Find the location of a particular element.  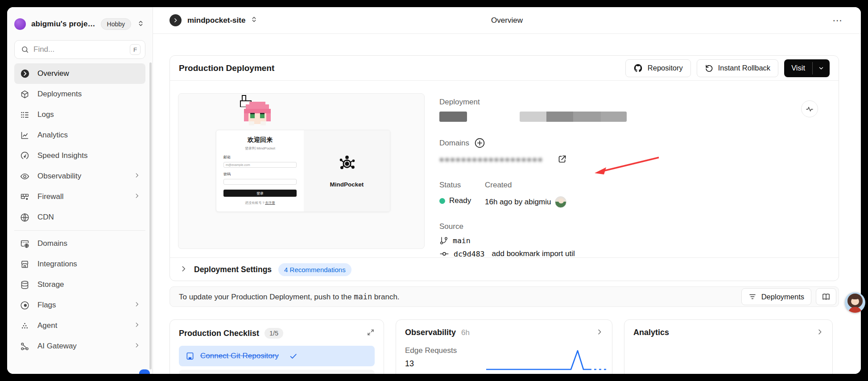

sidebar-item-analytics: Analytics is located at coordinates (80, 135).